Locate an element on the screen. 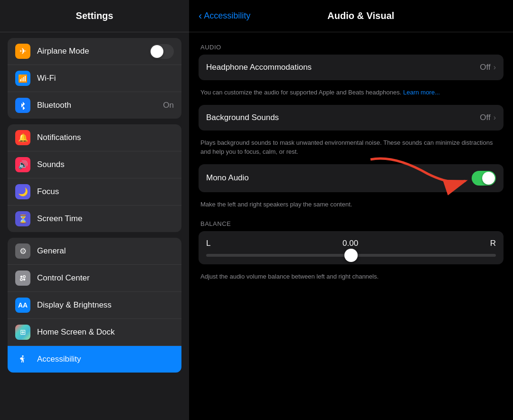  notifications-icon: 🔔 is located at coordinates (23, 138).